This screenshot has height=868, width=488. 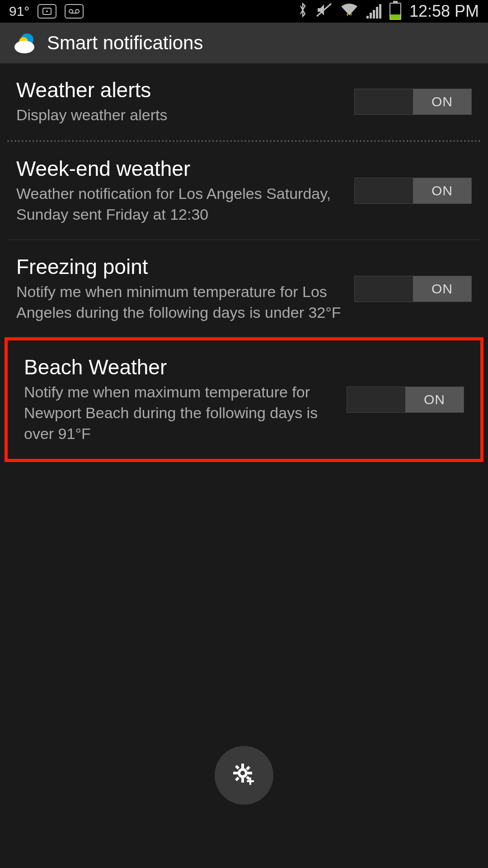 What do you see at coordinates (413, 102) in the screenshot?
I see `toggle-weather-alerts: ON` at bounding box center [413, 102].